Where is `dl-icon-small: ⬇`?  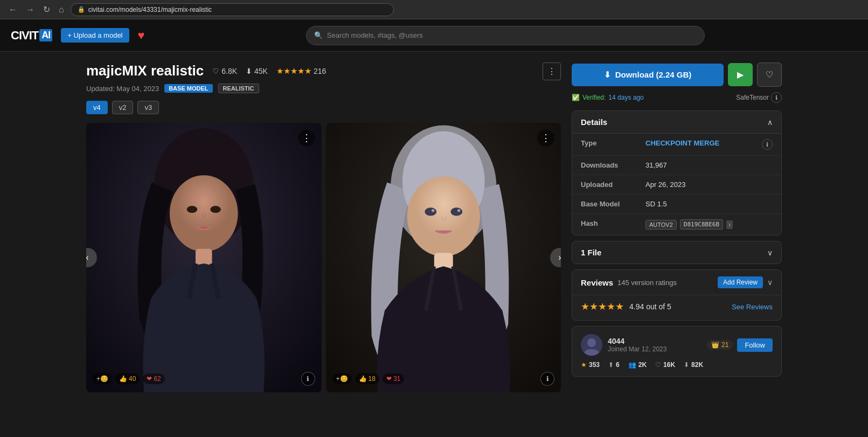
dl-icon-small: ⬇ is located at coordinates (686, 365).